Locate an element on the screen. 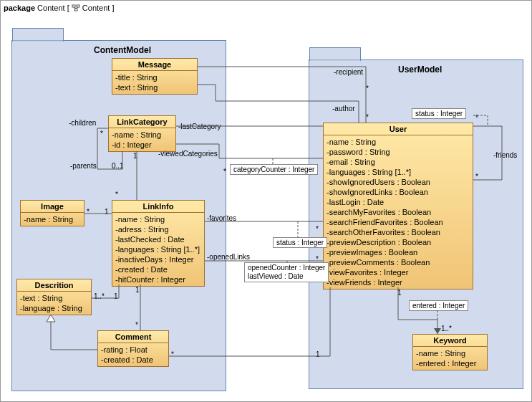 The height and width of the screenshot is (402, 532). class-name: LinkInfo is located at coordinates (158, 206).